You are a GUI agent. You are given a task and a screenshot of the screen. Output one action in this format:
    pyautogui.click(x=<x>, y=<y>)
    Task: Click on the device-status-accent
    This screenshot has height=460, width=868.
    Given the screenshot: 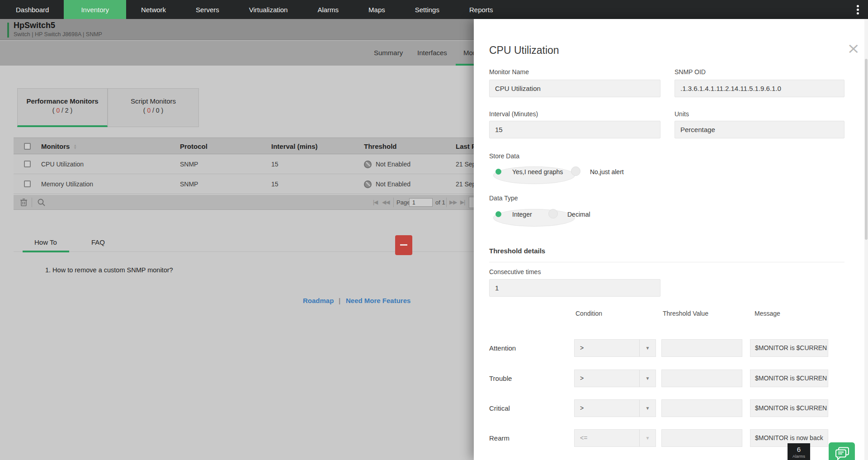 What is the action you would take?
    pyautogui.click(x=8, y=30)
    